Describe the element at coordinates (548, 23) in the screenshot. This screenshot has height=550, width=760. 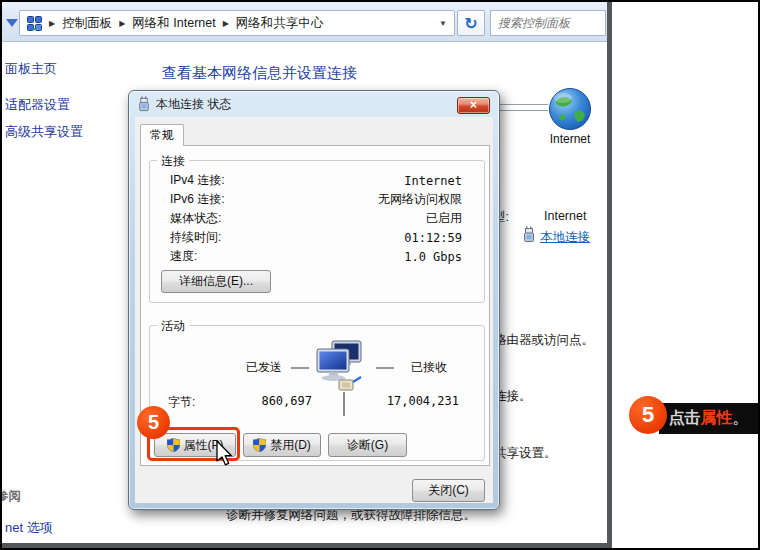
I see `search-box` at that location.